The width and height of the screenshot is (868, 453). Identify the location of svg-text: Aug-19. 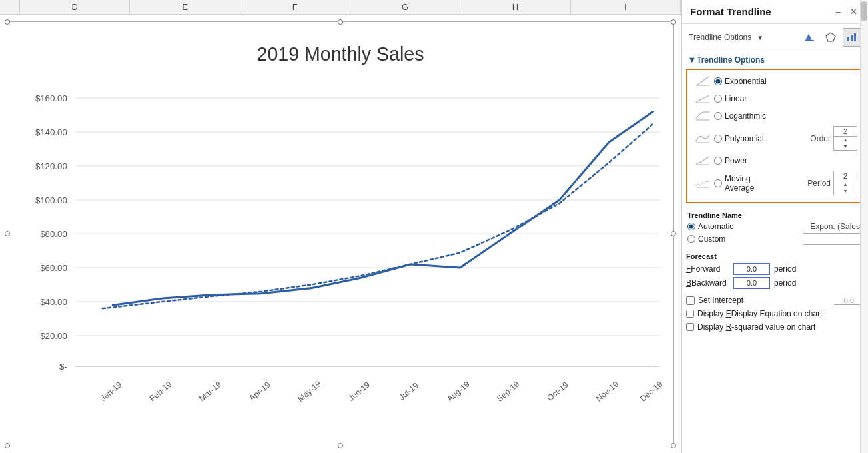
(458, 392).